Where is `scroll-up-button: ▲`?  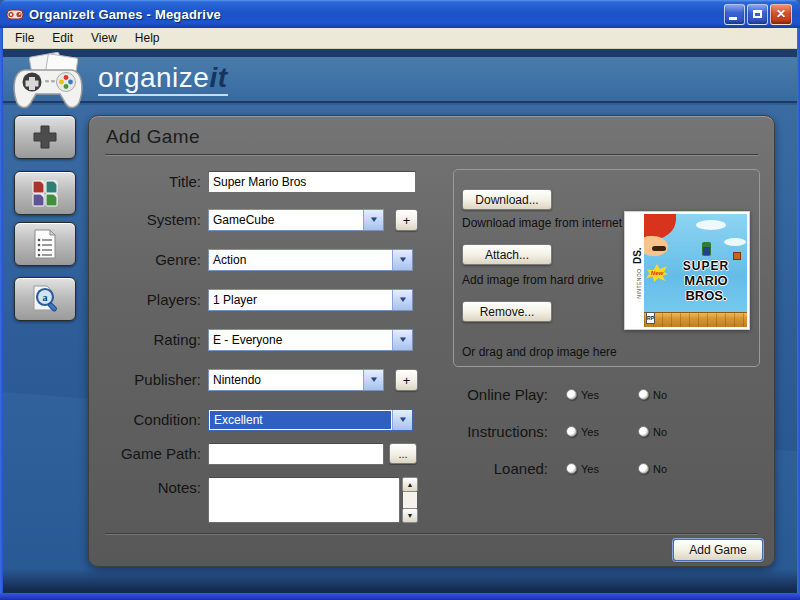 scroll-up-button: ▲ is located at coordinates (410, 484).